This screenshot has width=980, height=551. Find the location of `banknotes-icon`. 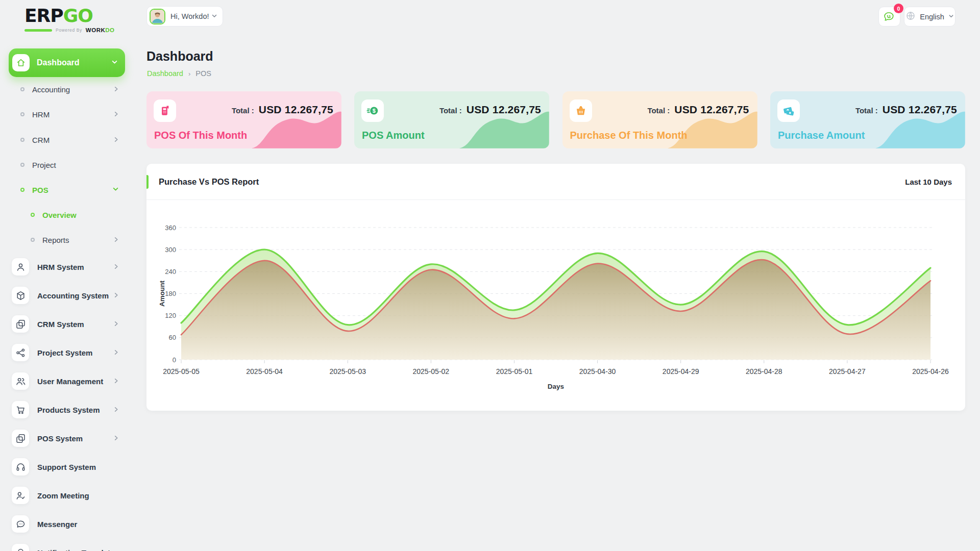

banknotes-icon is located at coordinates (789, 111).